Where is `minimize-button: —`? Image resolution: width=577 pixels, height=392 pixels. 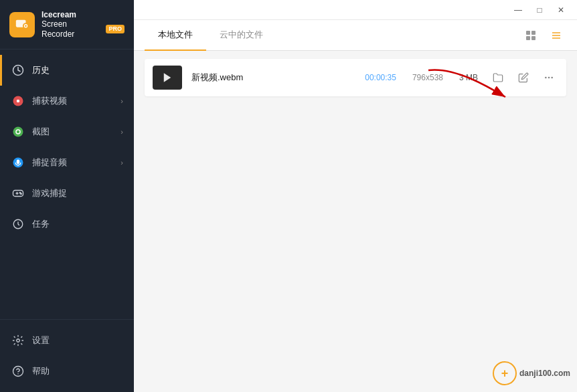 minimize-button: — is located at coordinates (518, 10).